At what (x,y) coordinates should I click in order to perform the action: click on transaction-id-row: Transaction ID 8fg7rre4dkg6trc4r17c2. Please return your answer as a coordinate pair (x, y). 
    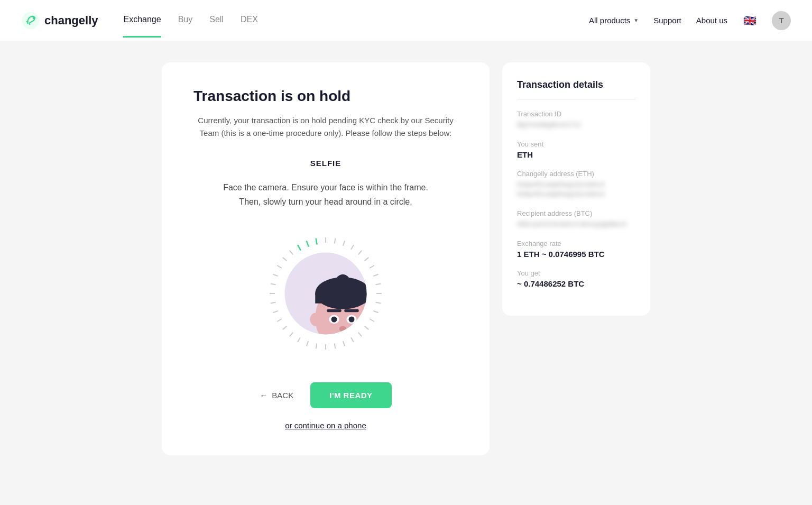
    Looking at the image, I should click on (576, 120).